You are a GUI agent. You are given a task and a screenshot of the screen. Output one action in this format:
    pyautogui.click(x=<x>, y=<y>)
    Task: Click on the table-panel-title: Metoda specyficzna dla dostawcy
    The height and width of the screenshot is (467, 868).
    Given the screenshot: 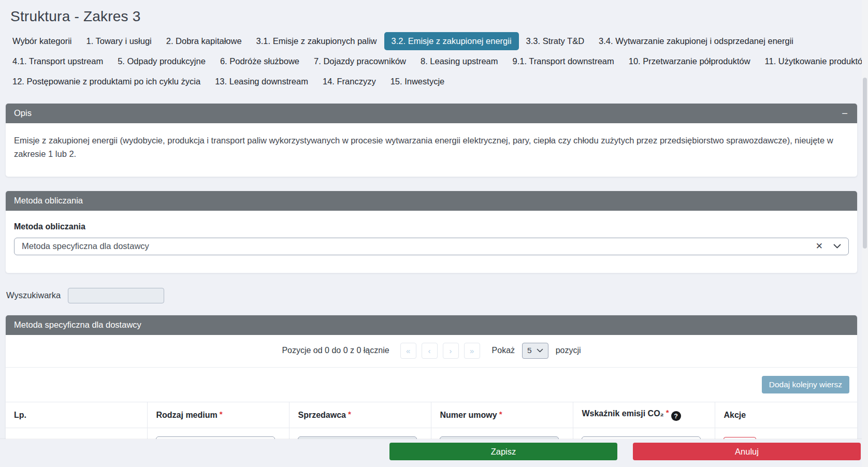 What is the action you would take?
    pyautogui.click(x=78, y=325)
    